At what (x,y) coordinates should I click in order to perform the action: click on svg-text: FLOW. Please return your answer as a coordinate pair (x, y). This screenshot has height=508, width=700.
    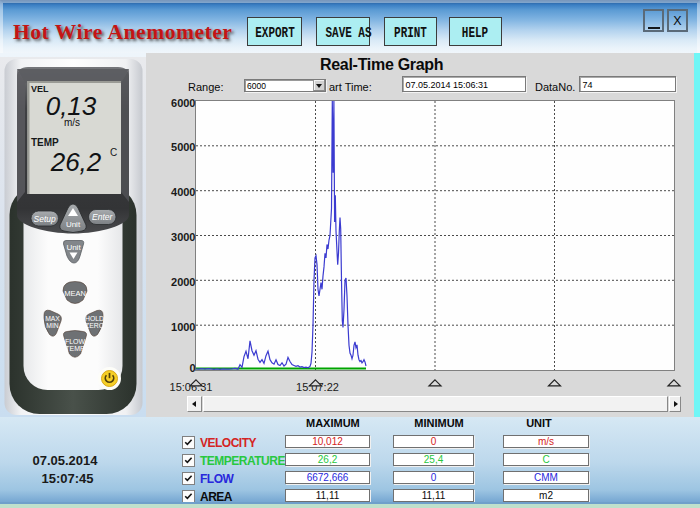
    Looking at the image, I should click on (76, 342).